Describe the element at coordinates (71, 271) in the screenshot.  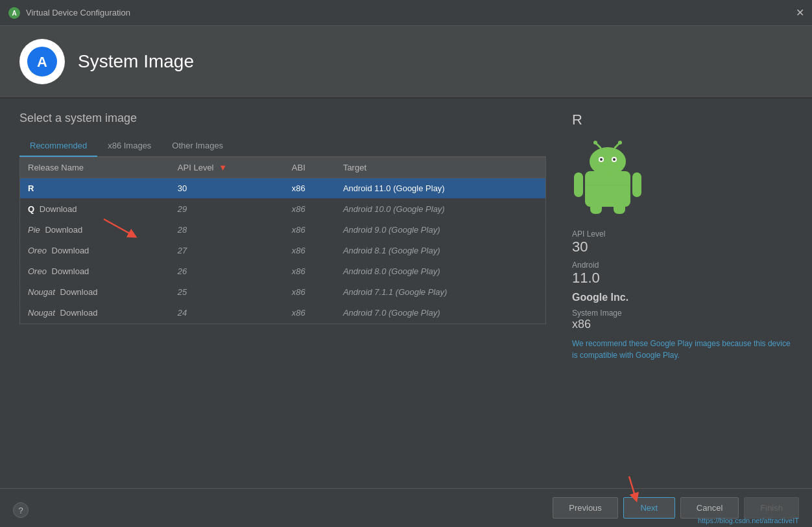
I see `download-link-oreo2: Download` at that location.